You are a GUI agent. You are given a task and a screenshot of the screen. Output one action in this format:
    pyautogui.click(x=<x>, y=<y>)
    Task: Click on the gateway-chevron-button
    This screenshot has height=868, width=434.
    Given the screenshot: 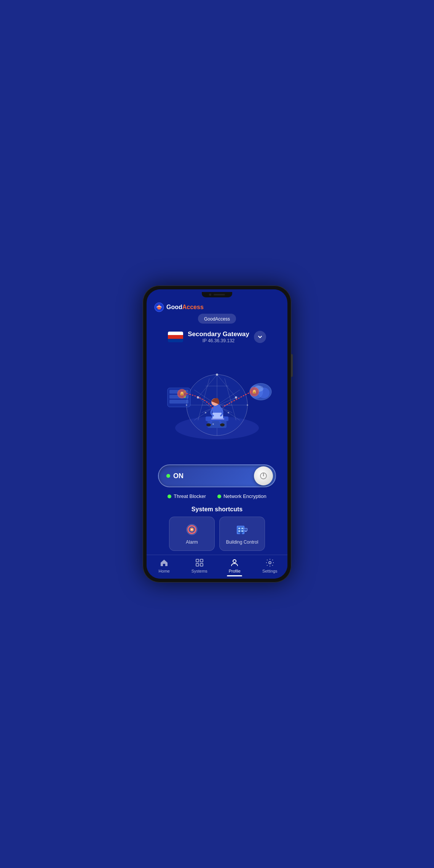 What is the action you would take?
    pyautogui.click(x=260, y=337)
    